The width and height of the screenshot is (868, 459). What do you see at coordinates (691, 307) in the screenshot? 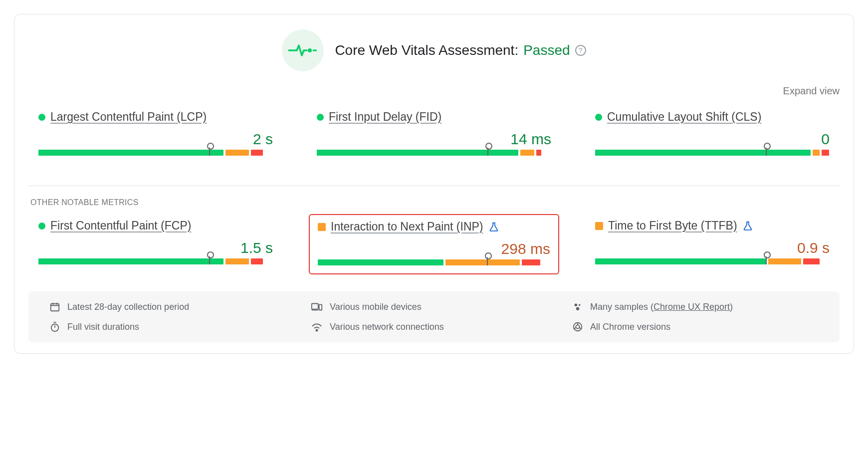
I see `crux-report-link: Chrome UX Report` at bounding box center [691, 307].